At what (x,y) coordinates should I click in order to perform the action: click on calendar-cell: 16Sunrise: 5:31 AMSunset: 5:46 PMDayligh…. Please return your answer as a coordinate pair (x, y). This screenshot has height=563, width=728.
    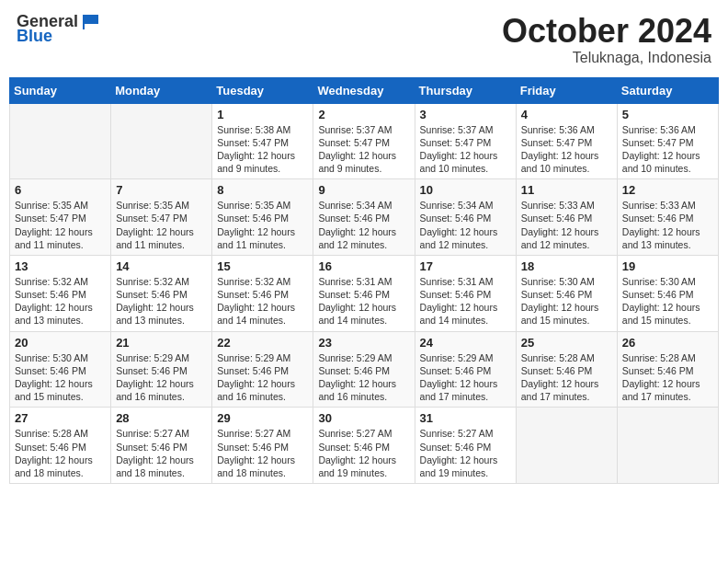
    Looking at the image, I should click on (364, 293).